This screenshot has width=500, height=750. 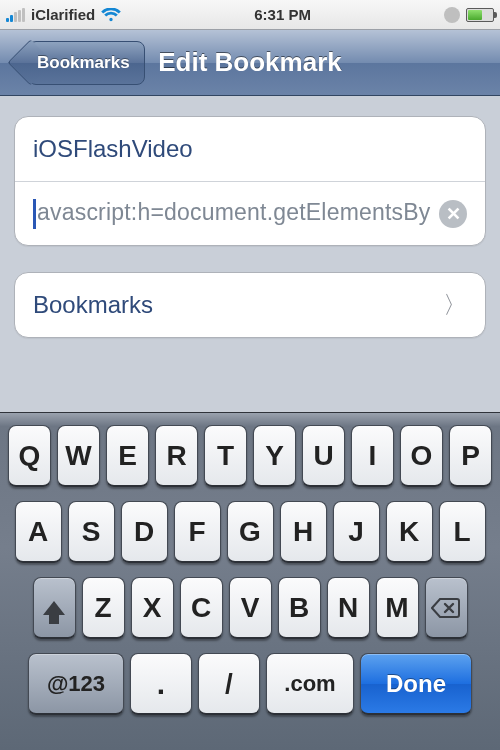 What do you see at coordinates (282, 14) in the screenshot?
I see `status-time: 6:31 PM` at bounding box center [282, 14].